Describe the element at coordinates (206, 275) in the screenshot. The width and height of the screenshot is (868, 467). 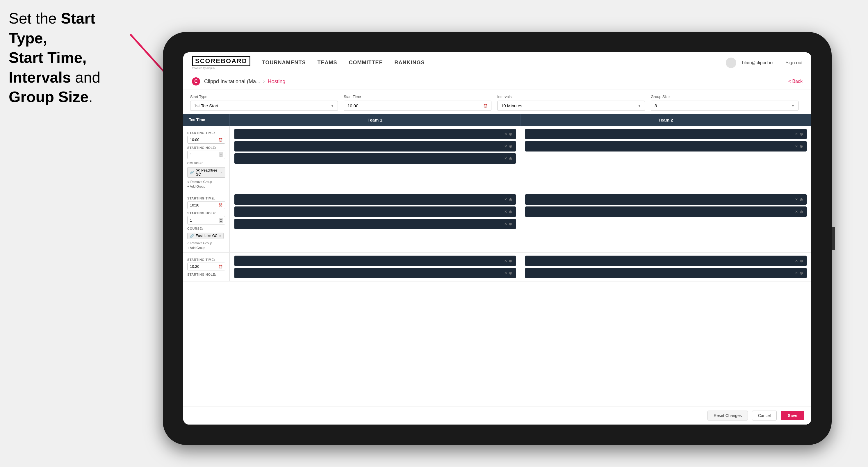
I see `g3-starting-hole-label: STARTING HOLE:` at that location.